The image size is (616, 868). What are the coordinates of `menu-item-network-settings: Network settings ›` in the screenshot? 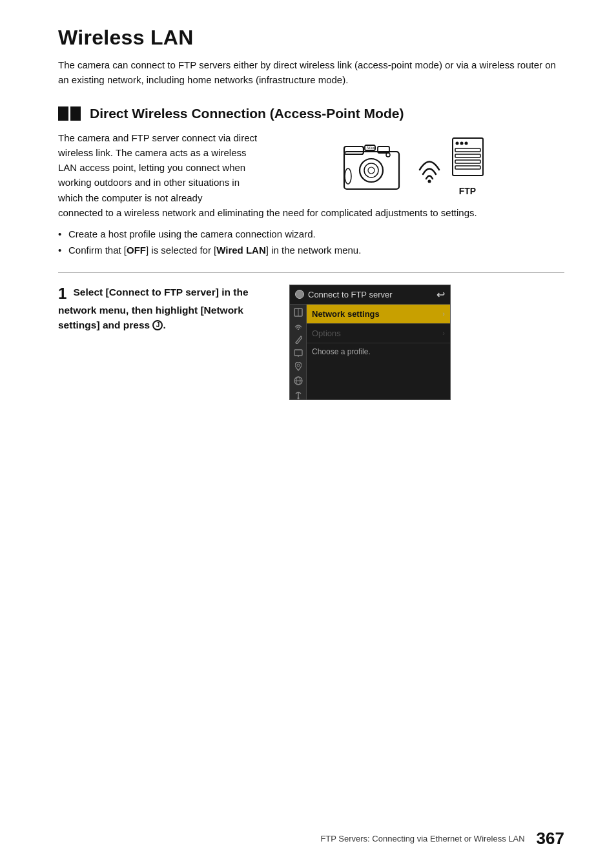 It's located at (378, 314).